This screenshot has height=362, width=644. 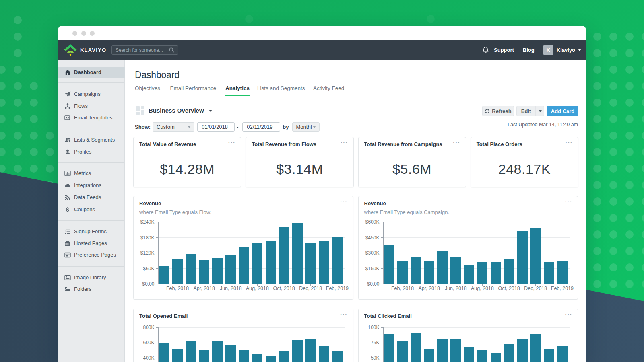 I want to click on board-selector: Business Overview, so click(x=180, y=110).